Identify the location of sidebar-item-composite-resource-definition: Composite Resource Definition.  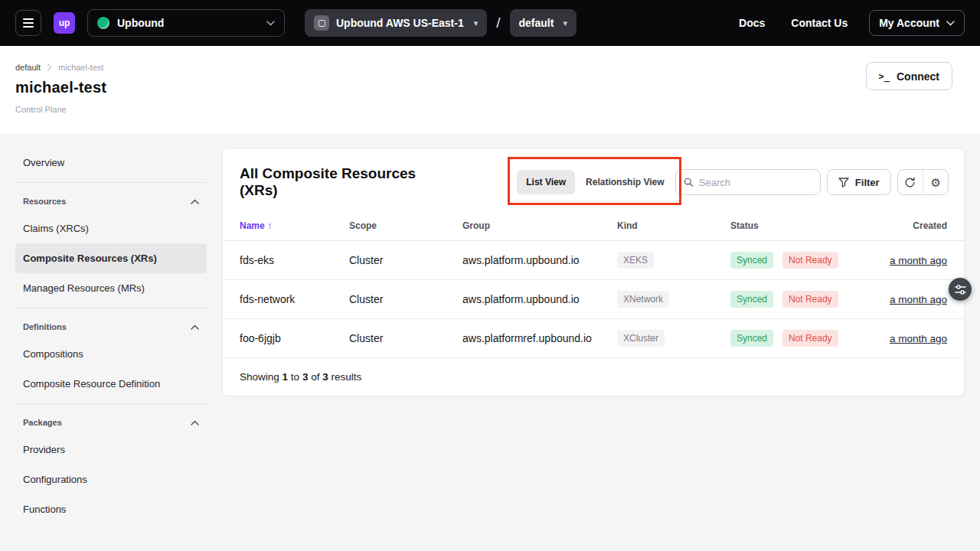
(111, 384).